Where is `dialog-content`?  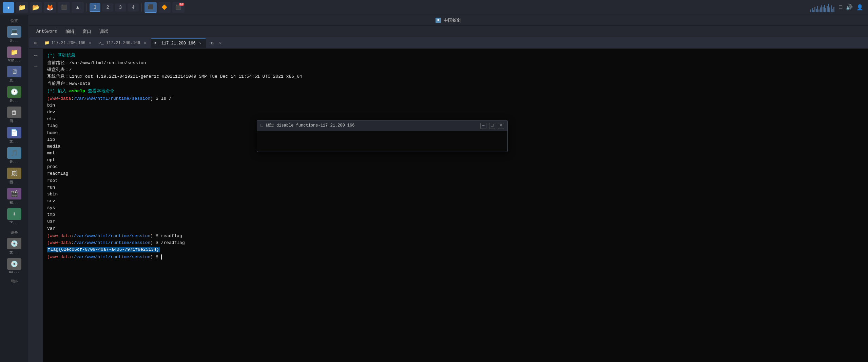 dialog-content is located at coordinates (382, 141).